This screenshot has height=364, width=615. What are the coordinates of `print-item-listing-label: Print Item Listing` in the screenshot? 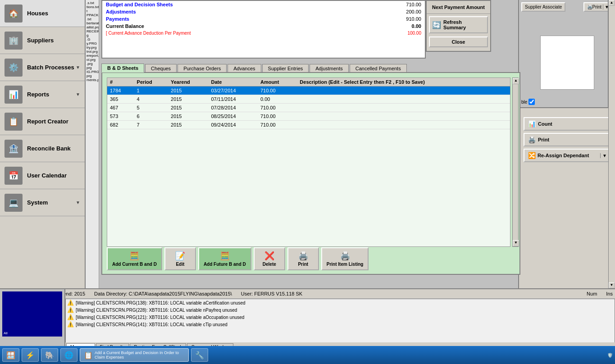 It's located at (345, 264).